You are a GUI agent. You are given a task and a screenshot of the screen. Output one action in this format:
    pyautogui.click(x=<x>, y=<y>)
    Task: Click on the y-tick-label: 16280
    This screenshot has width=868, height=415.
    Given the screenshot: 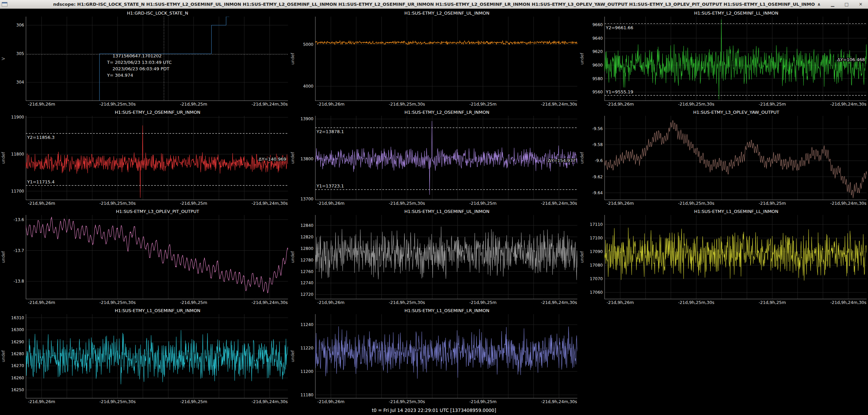 What is the action you would take?
    pyautogui.click(x=18, y=354)
    